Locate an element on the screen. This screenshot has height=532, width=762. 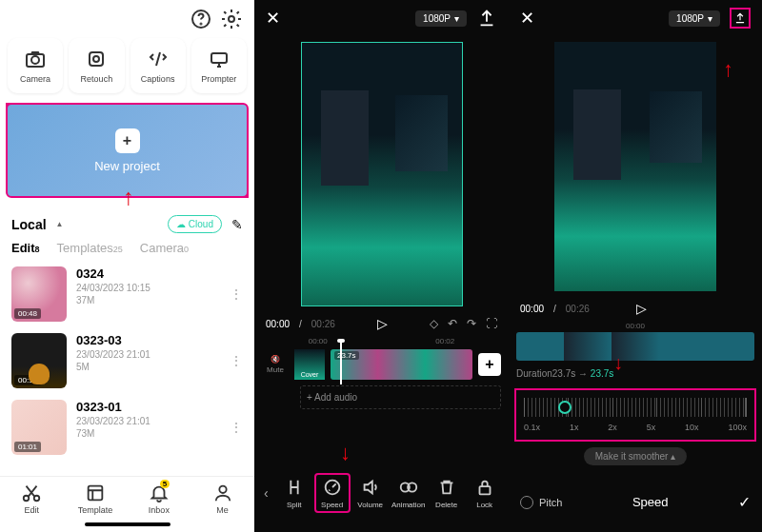
clip-track is located at coordinates (635, 346).